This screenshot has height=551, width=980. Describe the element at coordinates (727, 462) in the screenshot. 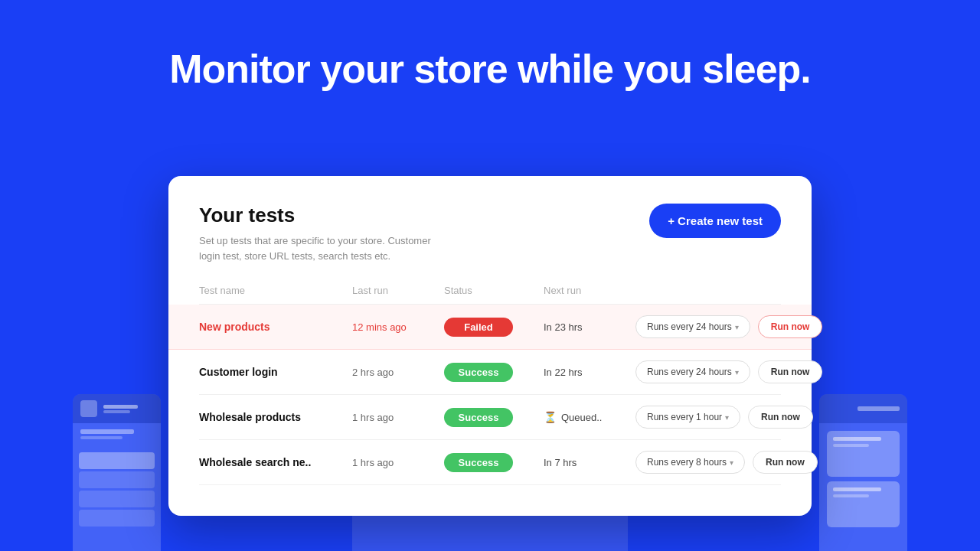

I see `row-actions-wholesale-search: Runs every 8 hours ▾ Run now` at that location.